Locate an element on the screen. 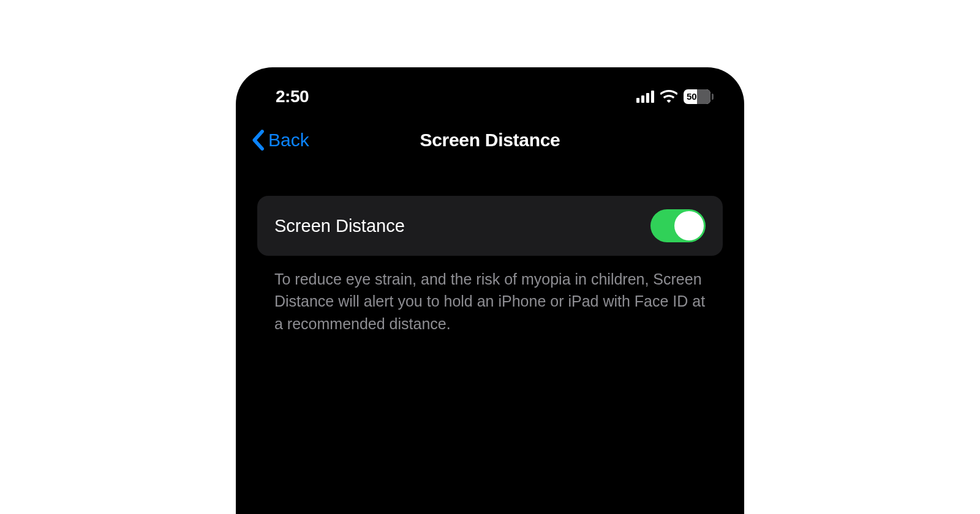 The height and width of the screenshot is (514, 980). wifi-icon is located at coordinates (669, 97).